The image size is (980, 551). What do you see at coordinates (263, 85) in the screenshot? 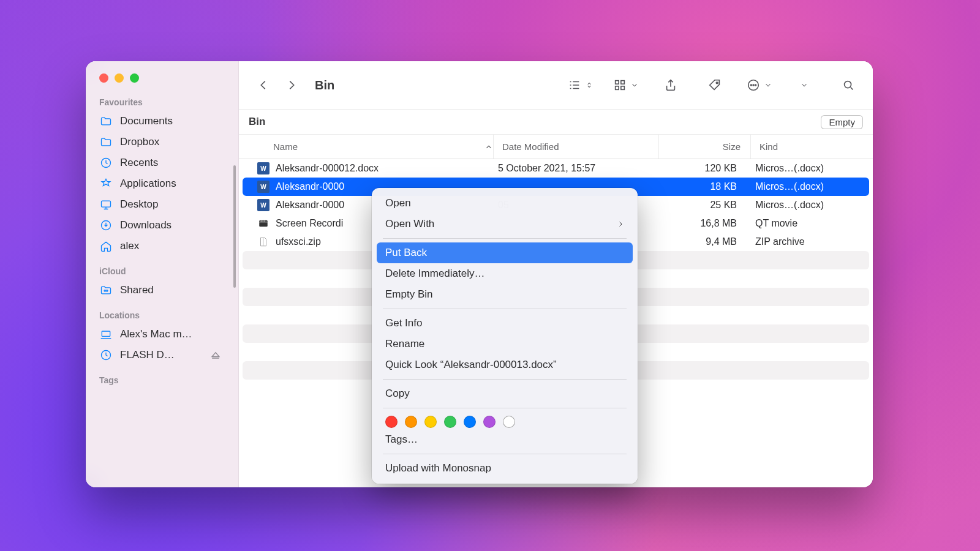
I see `back-button` at bounding box center [263, 85].